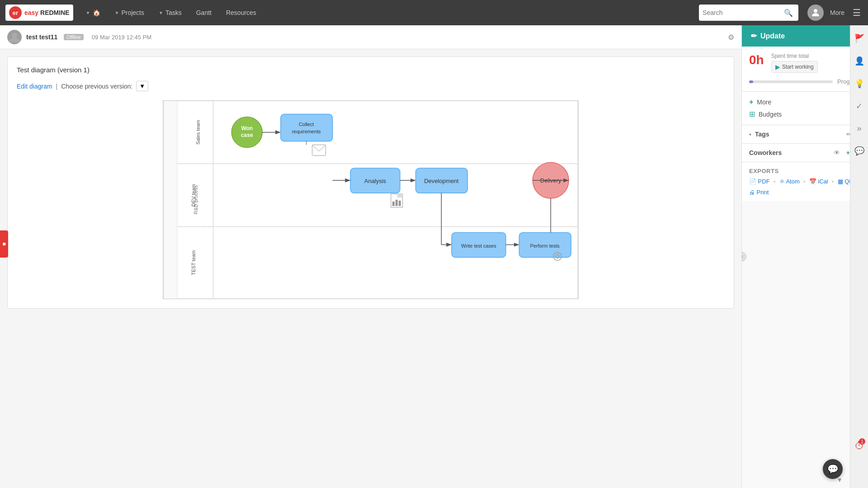 The image size is (868, 488). Describe the element at coordinates (848, 153) in the screenshot. I see `coworkers-add-icon: +` at that location.